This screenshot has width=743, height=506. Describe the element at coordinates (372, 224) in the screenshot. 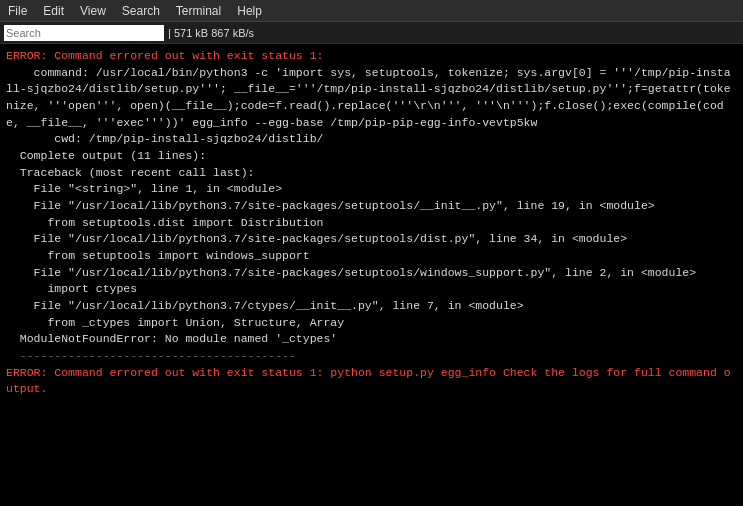

I see `terminal-line: from setuptools.dist import Distribution` at that location.